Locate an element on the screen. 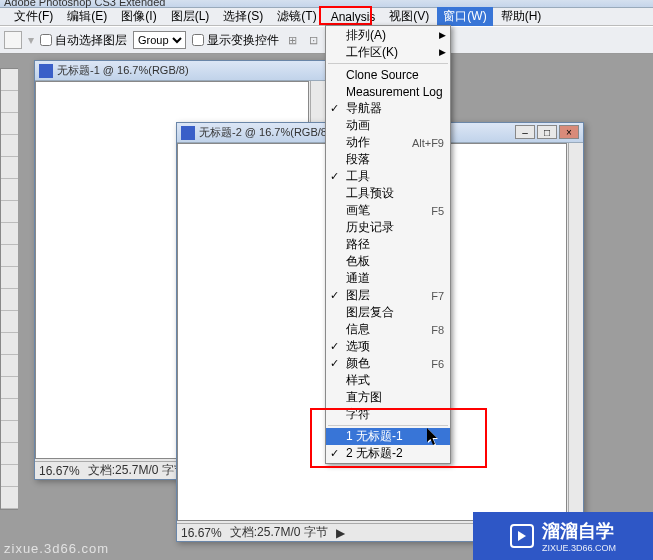  menu-item: 动作Alt+F9 is located at coordinates (388, 142).